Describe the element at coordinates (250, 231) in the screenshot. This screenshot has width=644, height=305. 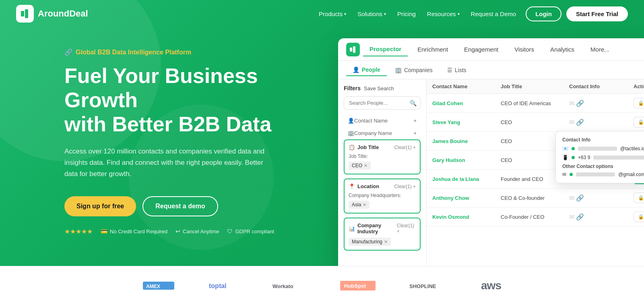
I see `gdpr-badge: 🛡 GDPR compliant` at that location.